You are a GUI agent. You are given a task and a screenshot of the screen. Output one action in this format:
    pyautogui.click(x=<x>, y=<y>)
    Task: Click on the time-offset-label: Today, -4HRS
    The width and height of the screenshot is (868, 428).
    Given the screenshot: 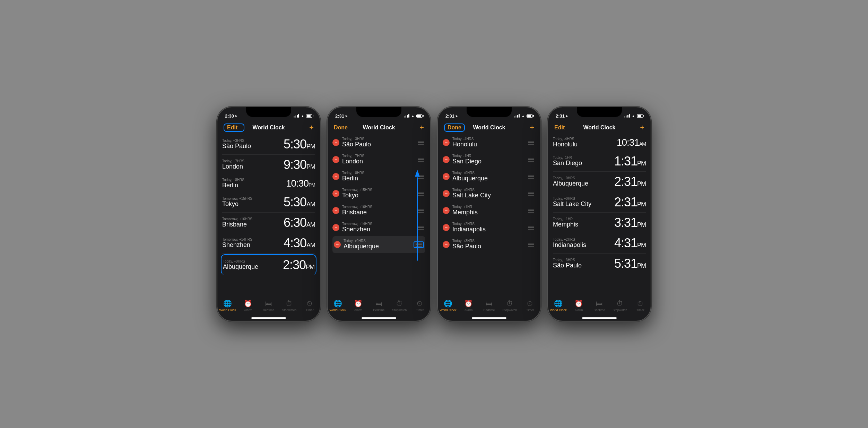 What is the action you would take?
    pyautogui.click(x=465, y=139)
    